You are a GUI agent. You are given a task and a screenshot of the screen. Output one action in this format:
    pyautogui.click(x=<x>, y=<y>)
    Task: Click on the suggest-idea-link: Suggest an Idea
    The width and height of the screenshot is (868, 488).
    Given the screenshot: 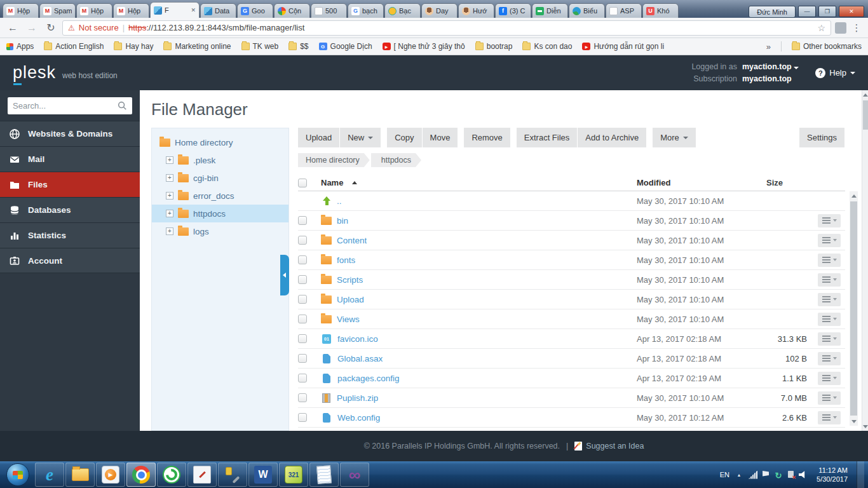 What is the action you would take?
    pyautogui.click(x=609, y=446)
    